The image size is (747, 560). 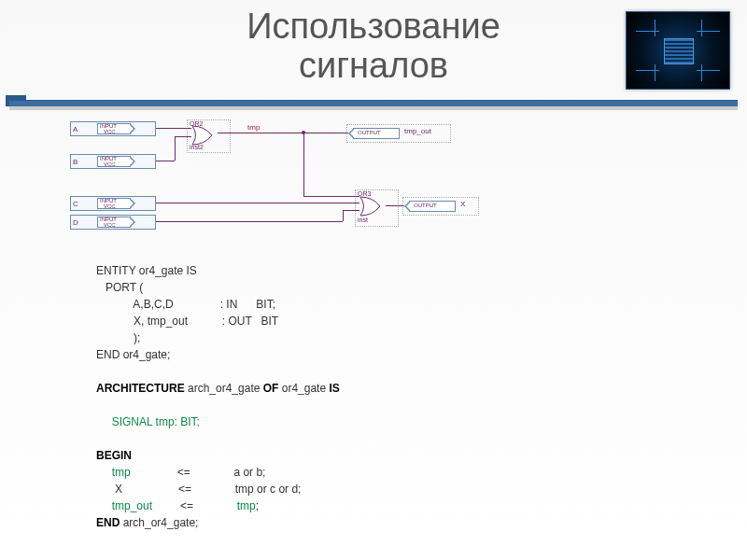 I want to click on input-pin-d: D INPUT VCC, so click(x=113, y=222).